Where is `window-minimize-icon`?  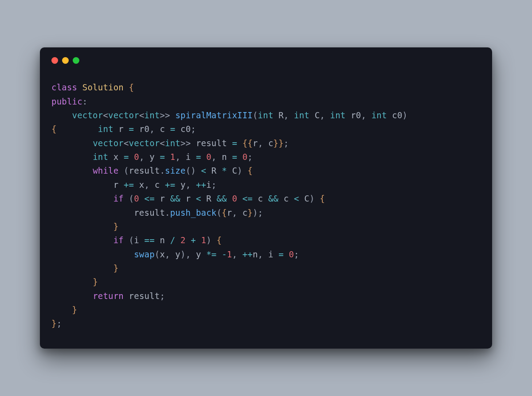
window-minimize-icon is located at coordinates (66, 60).